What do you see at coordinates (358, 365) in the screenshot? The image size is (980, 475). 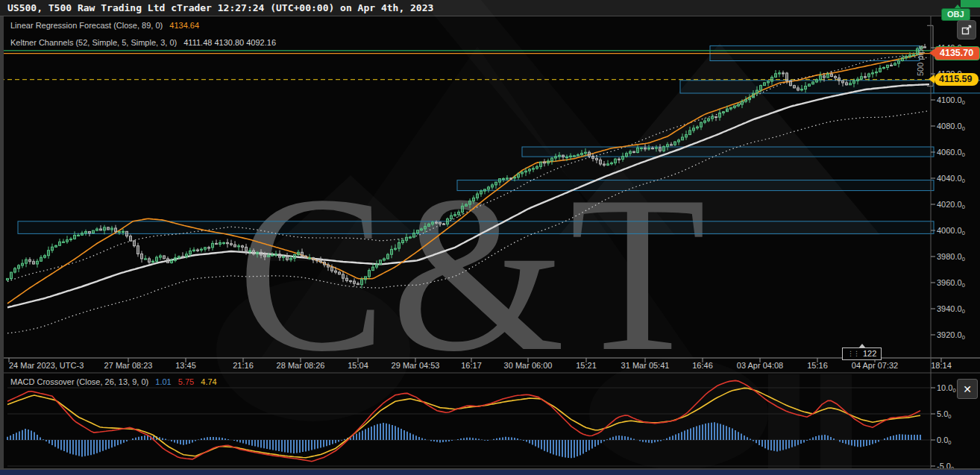 I see `time-tick-label: 15:04` at bounding box center [358, 365].